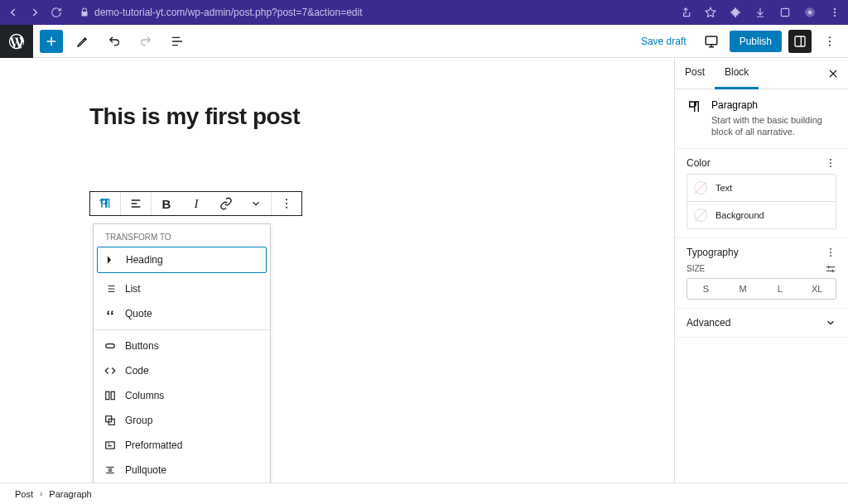  Describe the element at coordinates (817, 289) in the screenshot. I see `size-xl: XL` at that location.